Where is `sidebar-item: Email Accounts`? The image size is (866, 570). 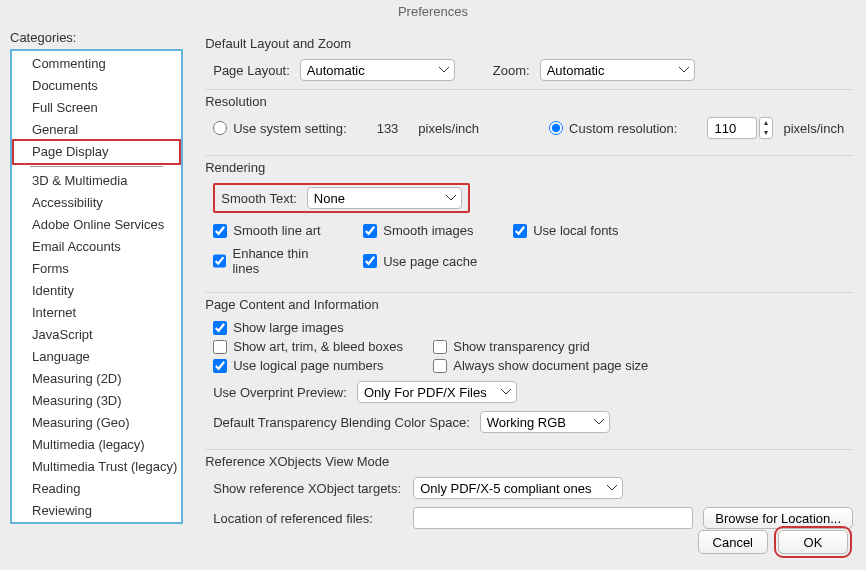
sidebar-item: Email Accounts is located at coordinates (96, 247).